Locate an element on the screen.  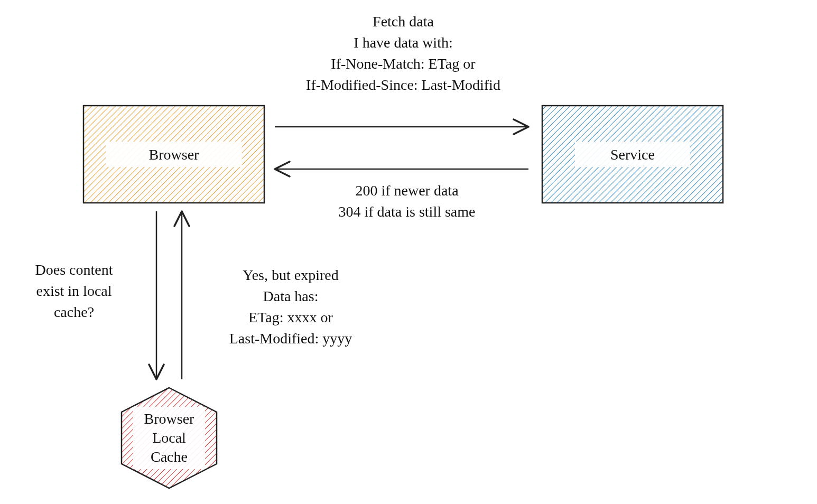
svg-text: exist in local is located at coordinates (74, 291).